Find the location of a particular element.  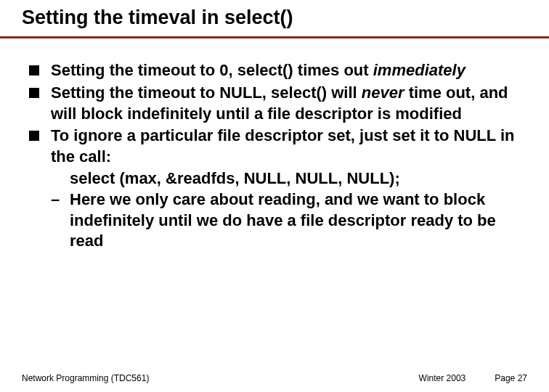

footer-right: Winter 2003 Page 27 is located at coordinates (473, 378).